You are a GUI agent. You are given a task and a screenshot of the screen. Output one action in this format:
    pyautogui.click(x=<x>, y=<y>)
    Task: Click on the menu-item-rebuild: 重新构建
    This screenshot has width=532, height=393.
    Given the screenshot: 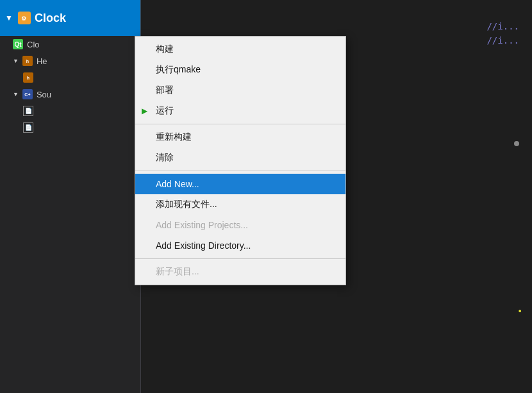 What is the action you would take?
    pyautogui.click(x=240, y=137)
    